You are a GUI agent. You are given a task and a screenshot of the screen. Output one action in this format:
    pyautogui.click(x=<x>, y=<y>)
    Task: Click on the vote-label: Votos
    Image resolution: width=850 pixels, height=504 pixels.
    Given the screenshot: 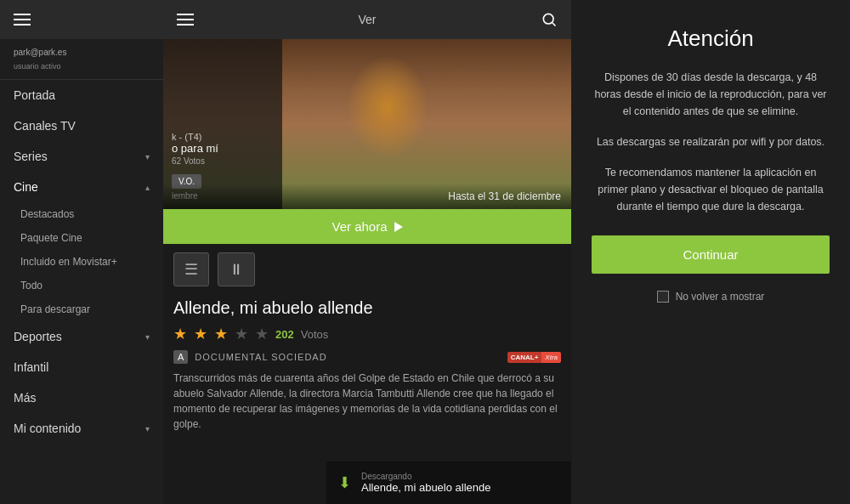 What is the action you would take?
    pyautogui.click(x=314, y=335)
    